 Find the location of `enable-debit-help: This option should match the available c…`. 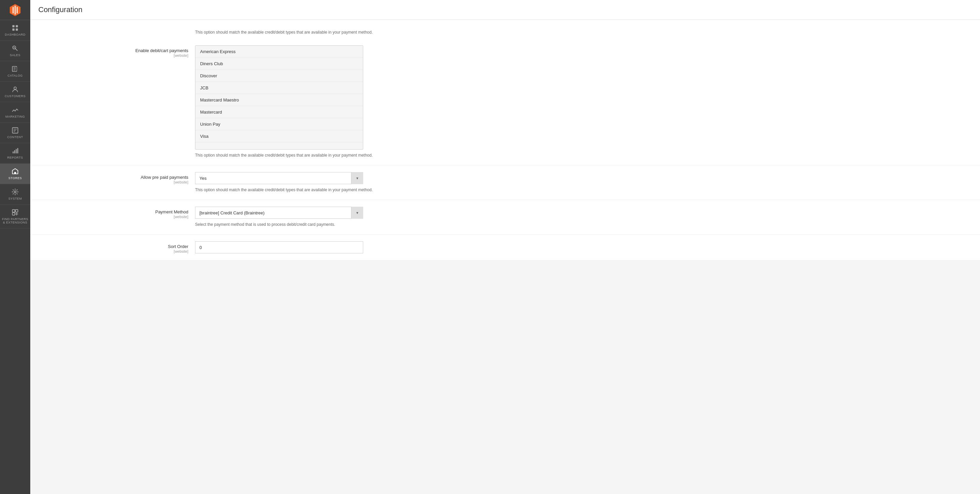

enable-debit-help: This option should match the available c… is located at coordinates (296, 154).